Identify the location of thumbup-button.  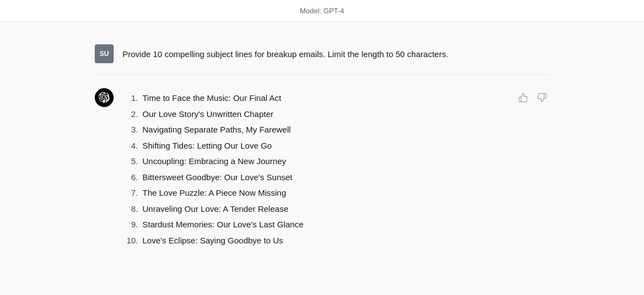
(523, 98).